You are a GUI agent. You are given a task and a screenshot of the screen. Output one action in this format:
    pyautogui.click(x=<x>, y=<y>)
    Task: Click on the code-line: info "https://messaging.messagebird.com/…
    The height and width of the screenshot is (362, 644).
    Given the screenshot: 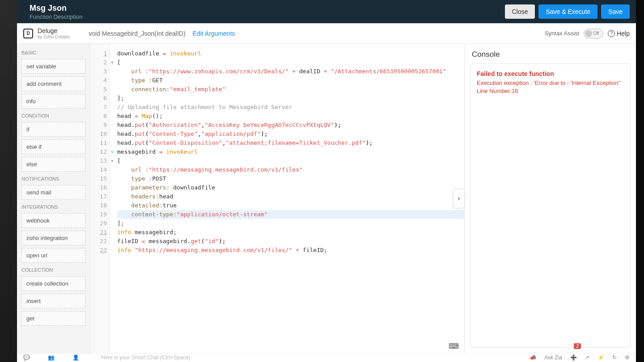 What is the action you would take?
    pyautogui.click(x=291, y=250)
    